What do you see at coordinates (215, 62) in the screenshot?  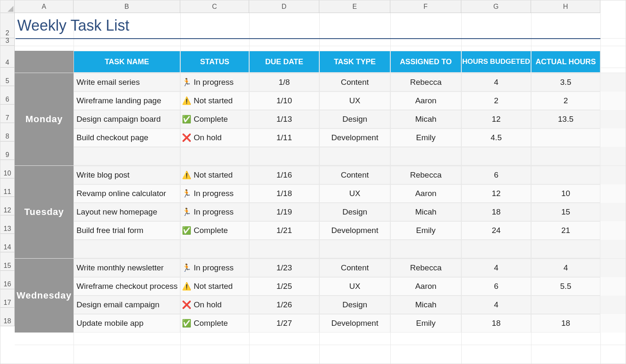 I see `header-status: STATUS` at bounding box center [215, 62].